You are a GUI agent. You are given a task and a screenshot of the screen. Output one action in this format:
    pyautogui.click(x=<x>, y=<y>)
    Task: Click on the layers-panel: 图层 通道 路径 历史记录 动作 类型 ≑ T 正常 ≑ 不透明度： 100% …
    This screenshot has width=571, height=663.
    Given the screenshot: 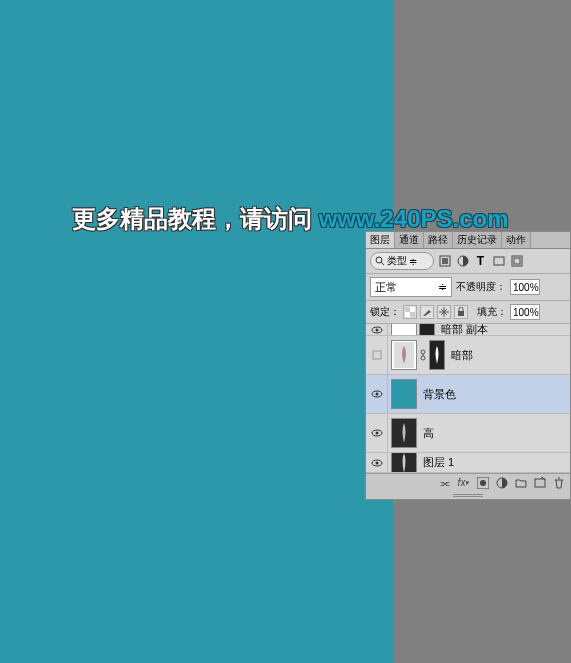 What is the action you would take?
    pyautogui.click(x=468, y=366)
    